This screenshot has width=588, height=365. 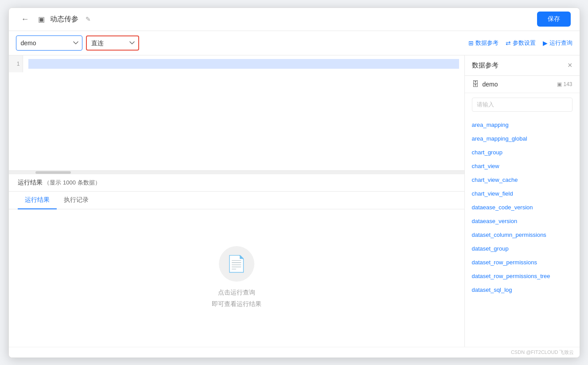 What do you see at coordinates (237, 264) in the screenshot?
I see `empty-icon-wrap: 📄` at bounding box center [237, 264].